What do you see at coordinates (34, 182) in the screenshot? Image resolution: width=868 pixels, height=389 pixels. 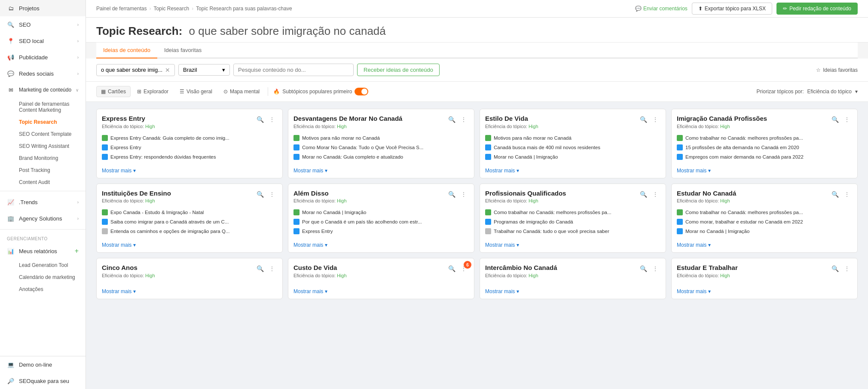 I see `sidebar-sub-label-audit: Content Audit` at bounding box center [34, 182].